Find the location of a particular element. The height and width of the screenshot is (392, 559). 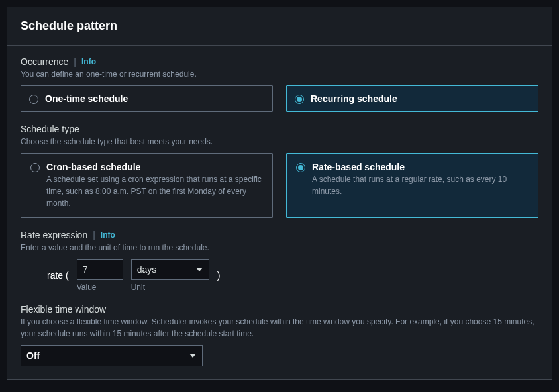

schedule-type-header: Schedule type is located at coordinates (280, 129).